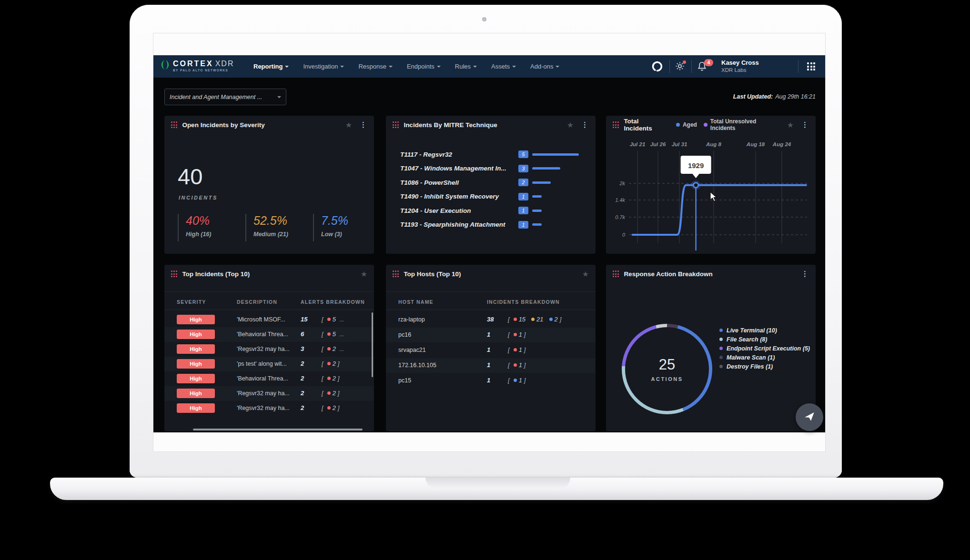 This screenshot has width=970, height=560. What do you see at coordinates (721, 367) in the screenshot?
I see `legend-dot` at bounding box center [721, 367].